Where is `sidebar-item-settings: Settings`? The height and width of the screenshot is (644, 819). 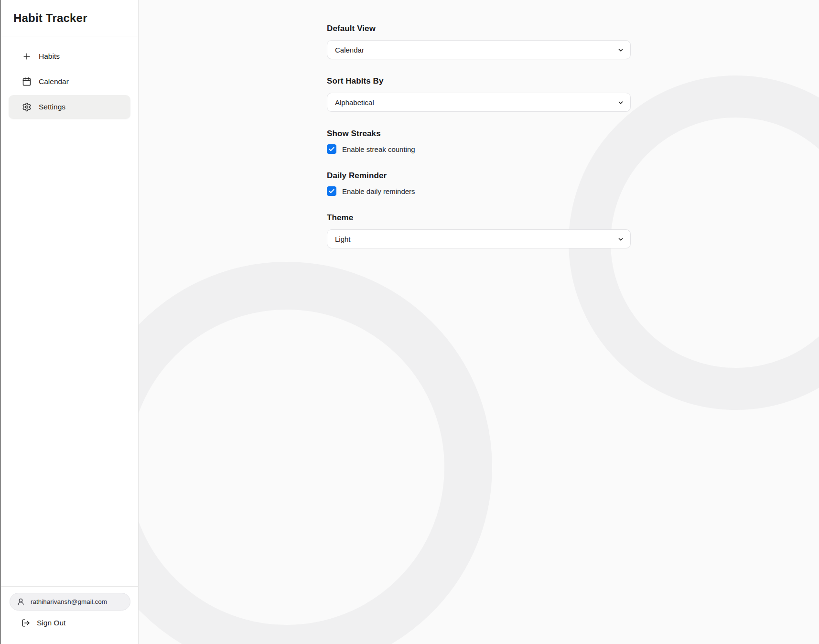 sidebar-item-settings: Settings is located at coordinates (70, 107).